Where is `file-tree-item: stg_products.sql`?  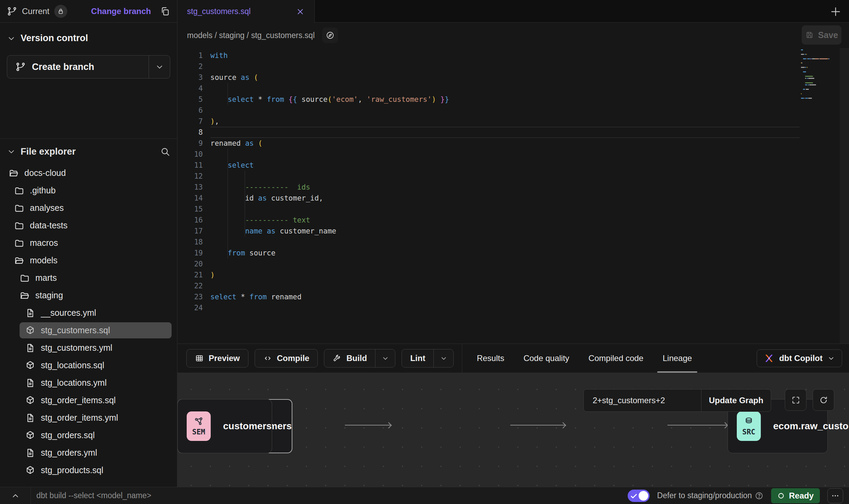
file-tree-item: stg_products.sql is located at coordinates (89, 470).